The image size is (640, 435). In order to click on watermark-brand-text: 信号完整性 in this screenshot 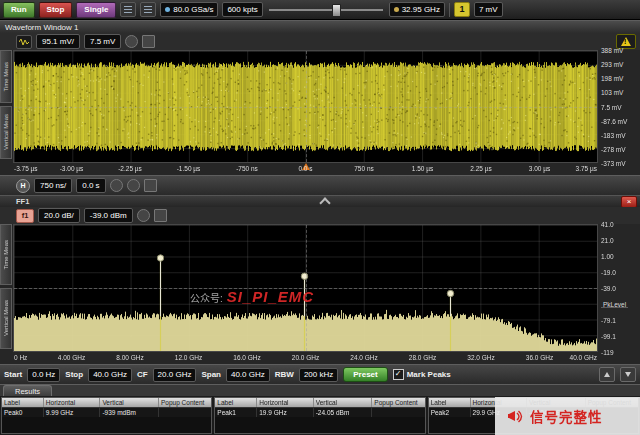, I will do `click(566, 416)`.